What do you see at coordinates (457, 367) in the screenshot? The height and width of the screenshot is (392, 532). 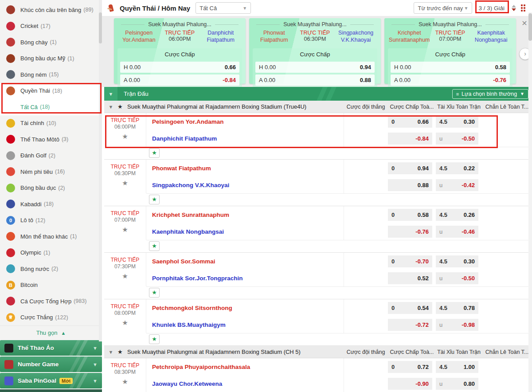 I see `over-odds: 4.51.00` at bounding box center [457, 367].